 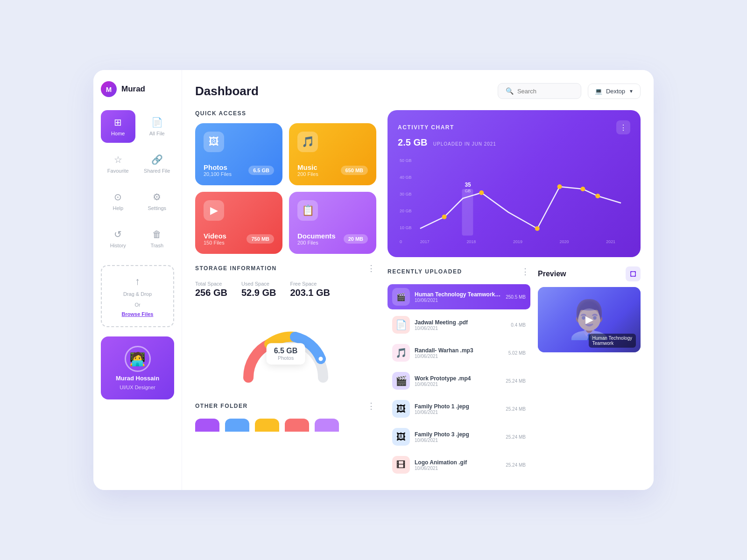 What do you see at coordinates (540, 91) in the screenshot?
I see `search-box: 🔍` at bounding box center [540, 91].